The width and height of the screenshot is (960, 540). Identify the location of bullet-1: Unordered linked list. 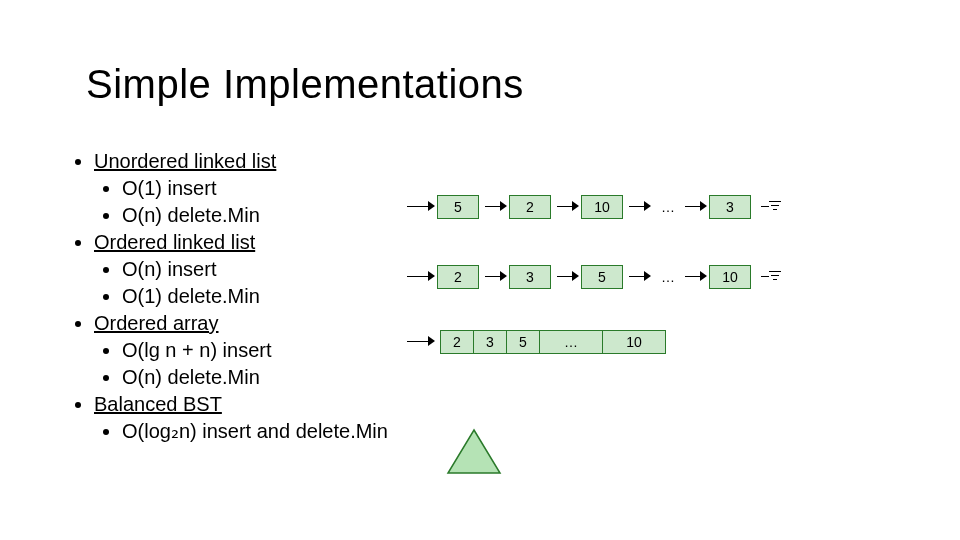
(185, 161).